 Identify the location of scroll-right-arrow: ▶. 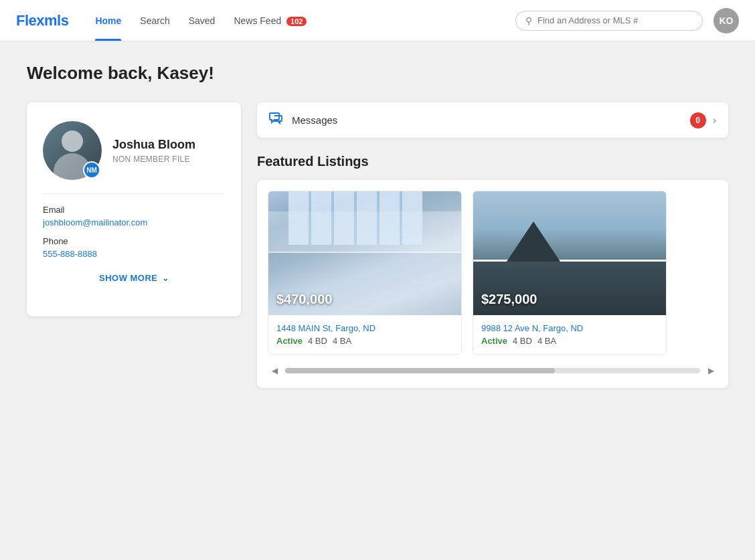
(711, 371).